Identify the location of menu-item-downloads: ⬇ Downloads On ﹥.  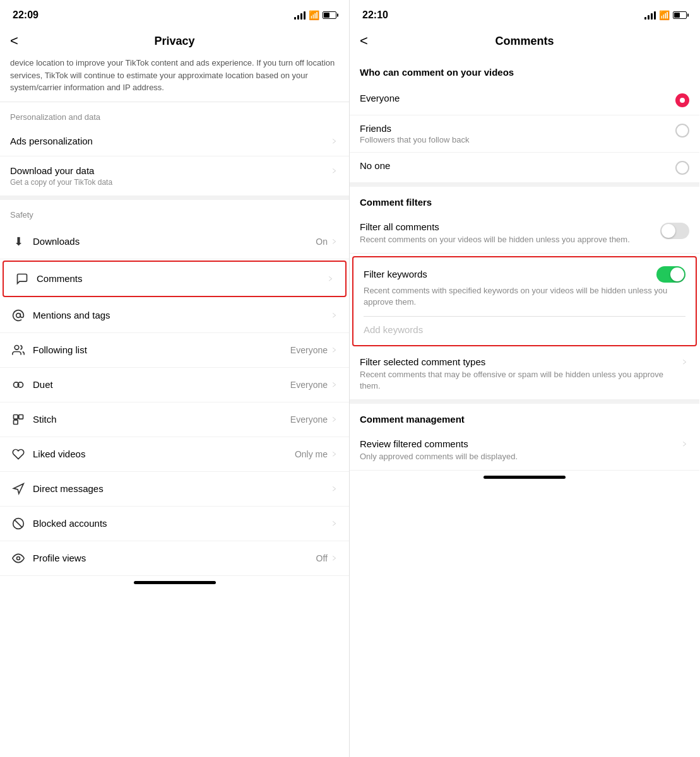
(174, 242).